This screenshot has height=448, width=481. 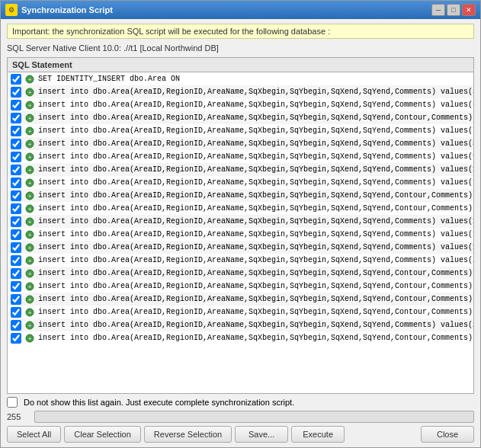 I want to click on no-show-label: Do not show this list again. Just execut…, so click(x=159, y=402).